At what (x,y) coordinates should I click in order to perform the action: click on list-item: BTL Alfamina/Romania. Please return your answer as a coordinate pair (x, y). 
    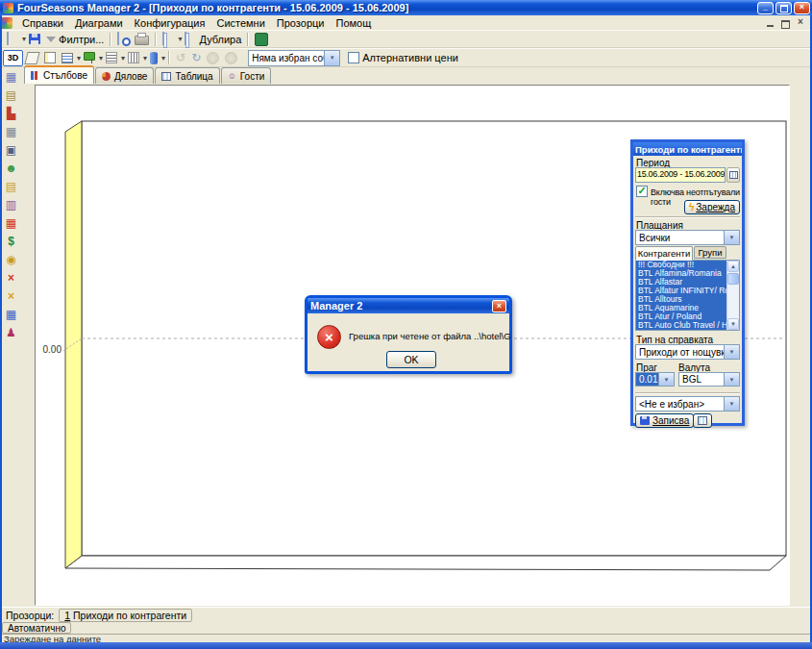
    Looking at the image, I should click on (688, 273).